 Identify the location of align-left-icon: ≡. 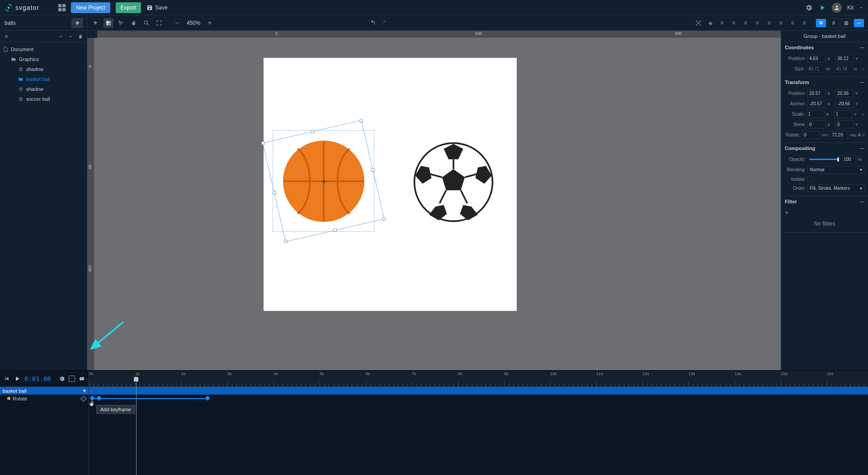
(722, 23).